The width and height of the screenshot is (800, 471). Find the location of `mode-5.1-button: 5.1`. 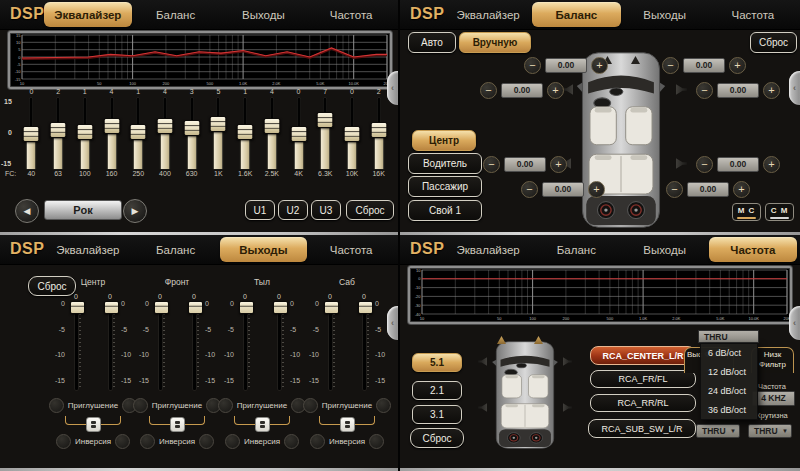

mode-5.1-button: 5.1 is located at coordinates (437, 362).